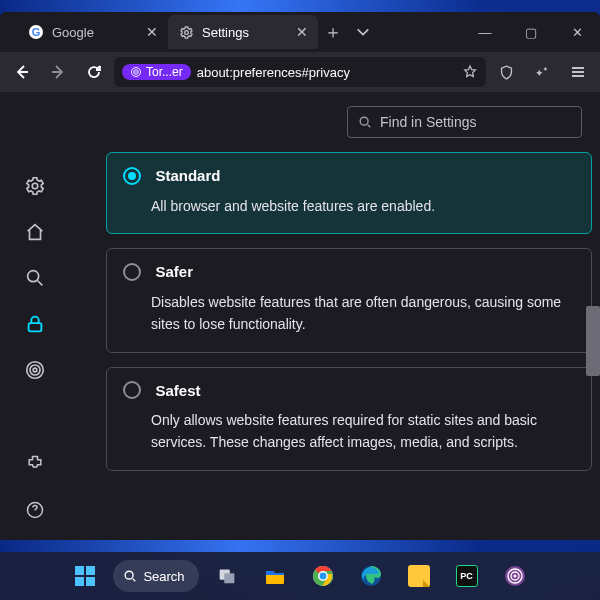  I want to click on tab-settings: Settings ✕, so click(243, 32).